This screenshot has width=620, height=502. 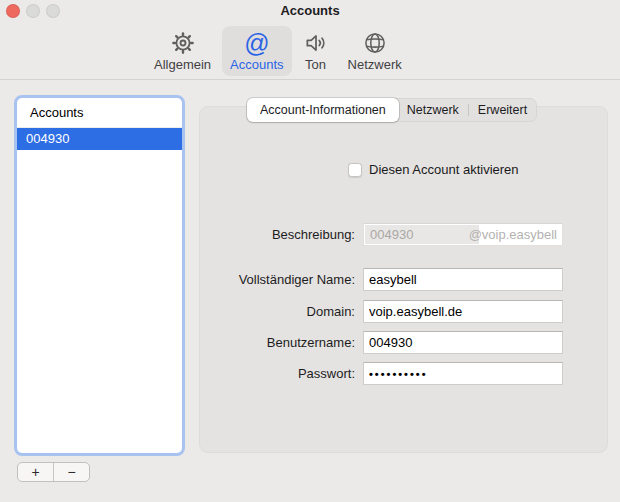 What do you see at coordinates (444, 170) in the screenshot?
I see `enable-account-label: Diesen Account aktivieren` at bounding box center [444, 170].